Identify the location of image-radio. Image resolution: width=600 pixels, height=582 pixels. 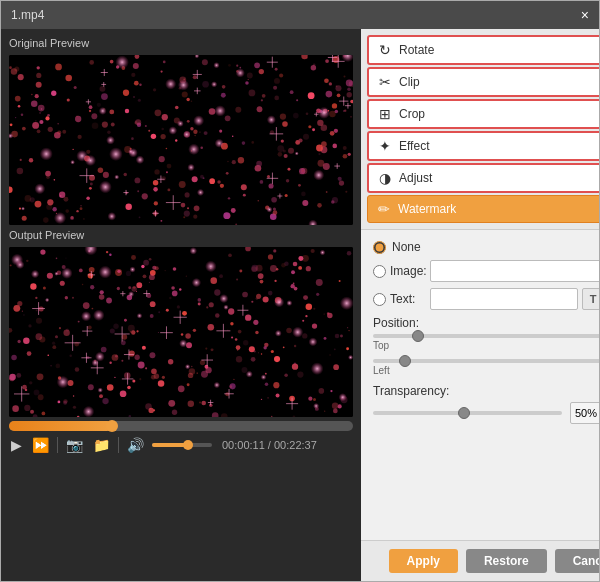
(380, 272).